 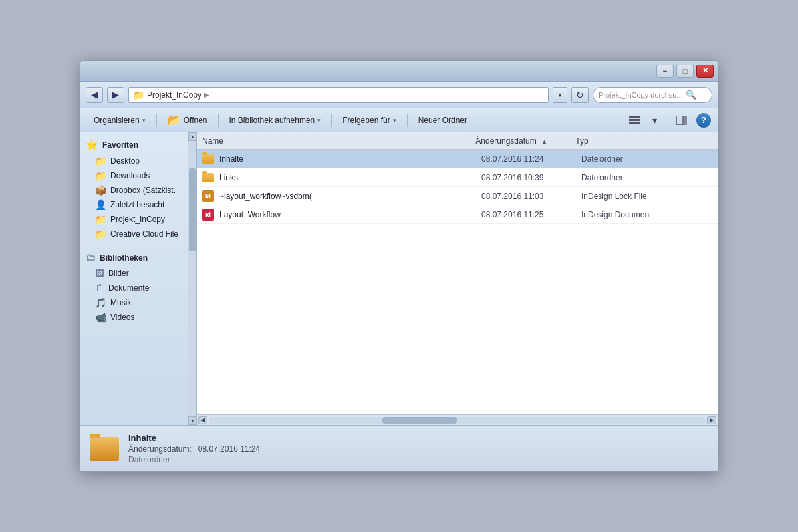 What do you see at coordinates (188, 120) in the screenshot?
I see `open-button: 📂 Öffnen` at bounding box center [188, 120].